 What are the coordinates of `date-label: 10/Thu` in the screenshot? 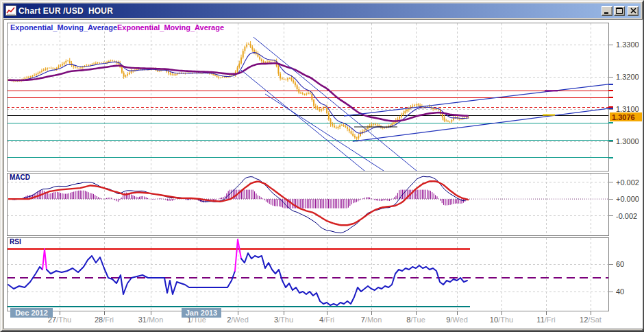 It's located at (501, 320).